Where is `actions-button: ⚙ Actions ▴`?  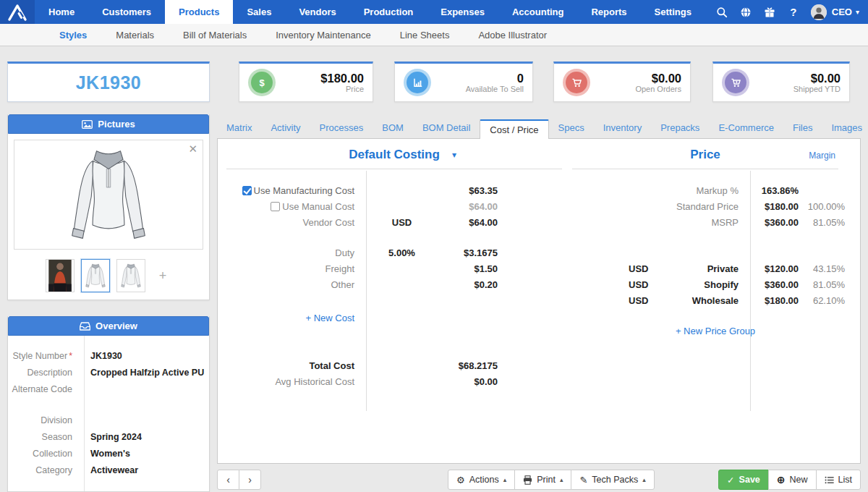 actions-button: ⚙ Actions ▴ is located at coordinates (482, 480).